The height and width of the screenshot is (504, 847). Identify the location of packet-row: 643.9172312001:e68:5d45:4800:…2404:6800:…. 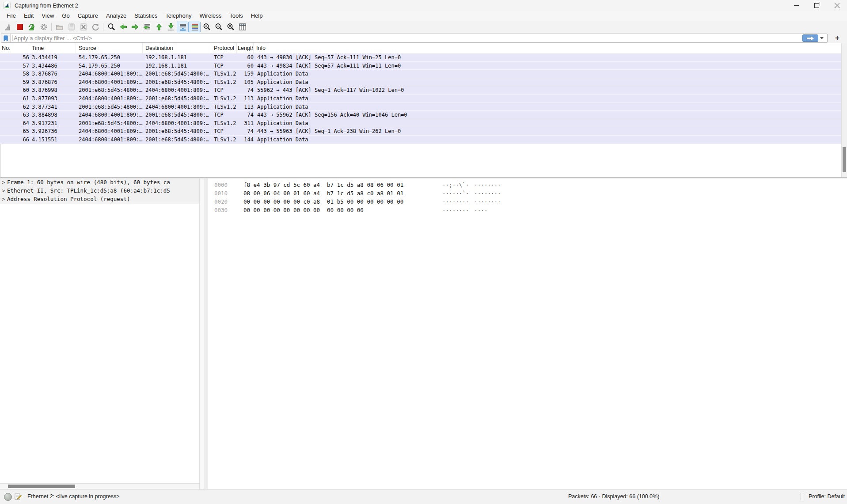
(421, 124).